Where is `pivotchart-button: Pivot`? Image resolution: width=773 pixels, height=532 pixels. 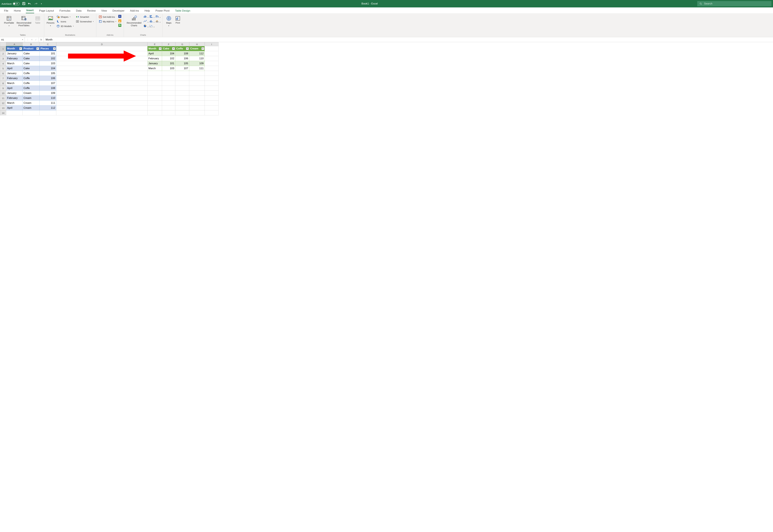
pivotchart-button: Pivot is located at coordinates (178, 20).